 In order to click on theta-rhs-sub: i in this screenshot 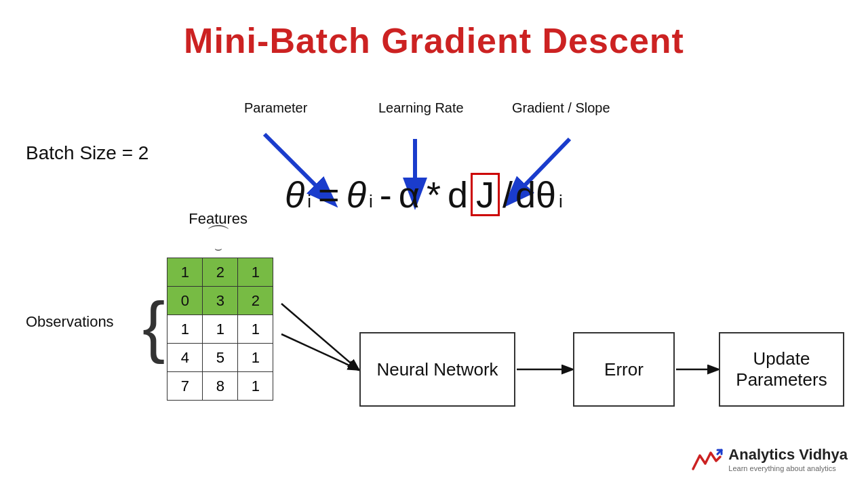, I will do `click(371, 202)`.